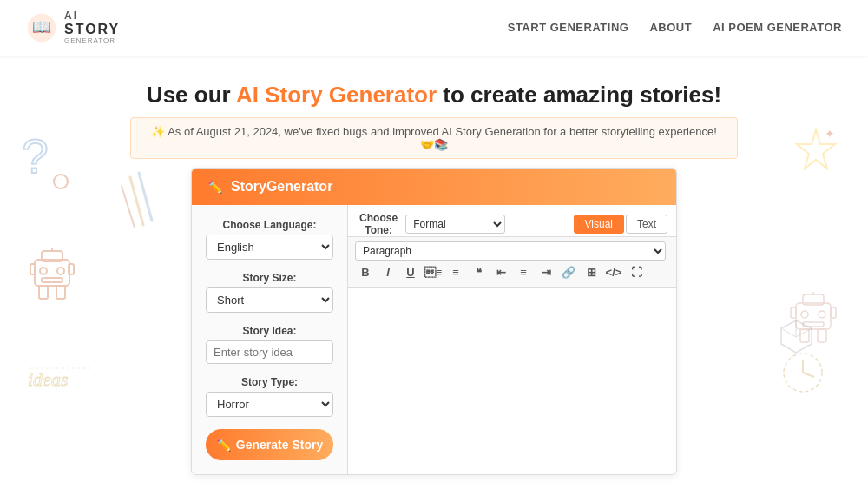 The image size is (868, 489). I want to click on deco-cube-right, so click(797, 337).